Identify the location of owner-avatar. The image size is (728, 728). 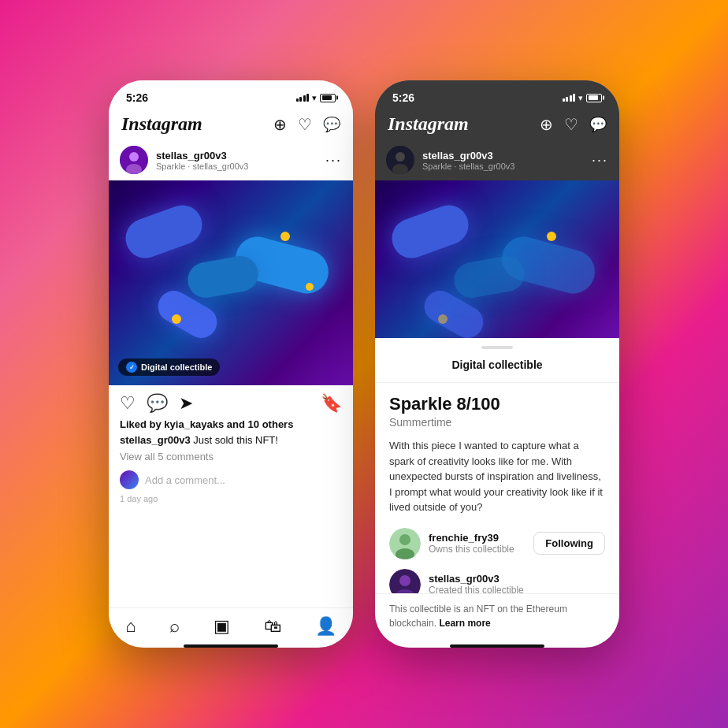
(405, 544).